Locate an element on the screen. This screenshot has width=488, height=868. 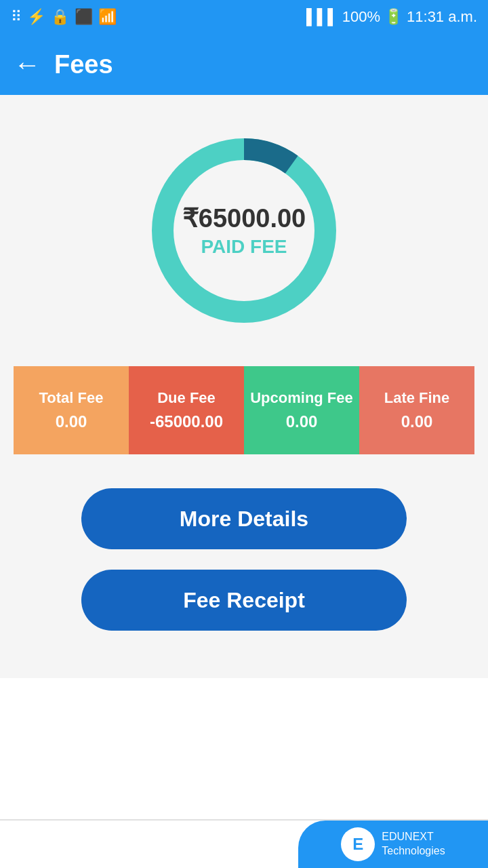
due-fee-label: Due Fee is located at coordinates (186, 398).